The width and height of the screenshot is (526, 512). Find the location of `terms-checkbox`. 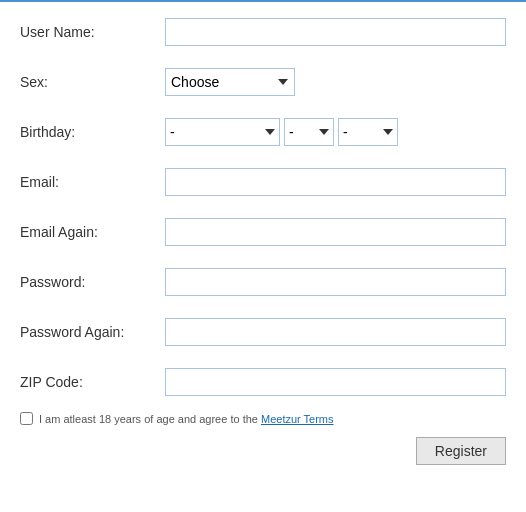

terms-checkbox is located at coordinates (26, 418).